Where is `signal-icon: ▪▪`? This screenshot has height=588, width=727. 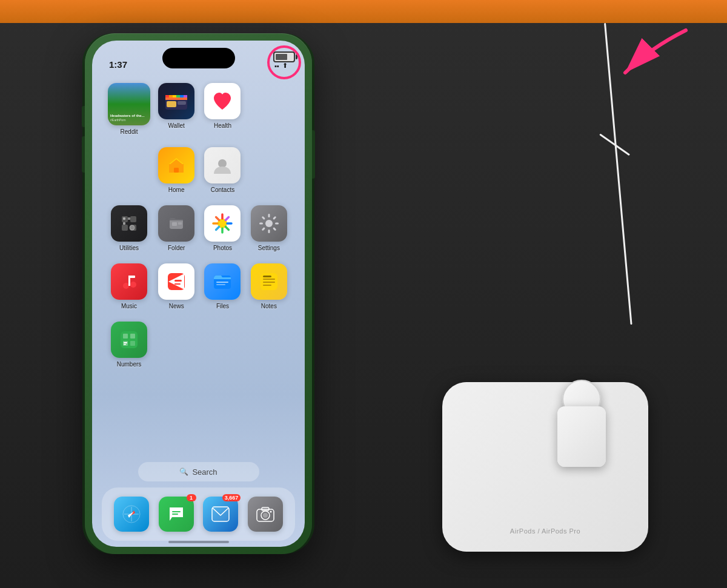 signal-icon: ▪▪ is located at coordinates (277, 66).